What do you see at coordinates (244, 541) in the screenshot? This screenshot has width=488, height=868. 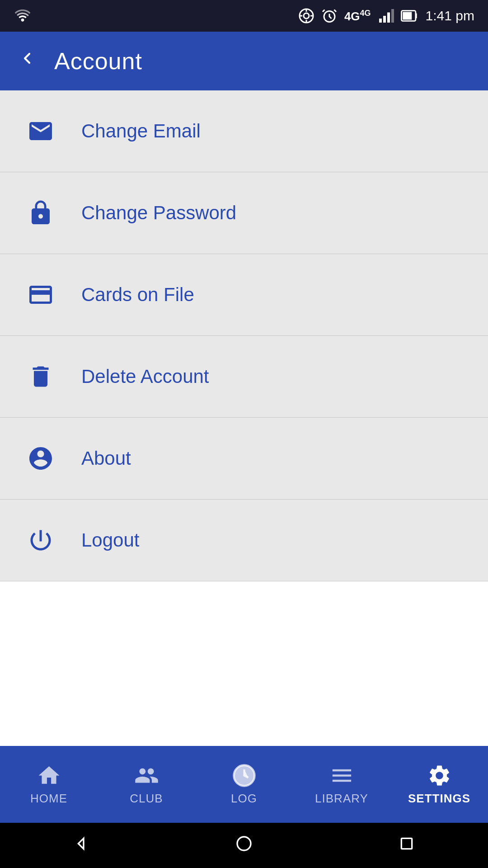 I see `logout-item: Logout` at bounding box center [244, 541].